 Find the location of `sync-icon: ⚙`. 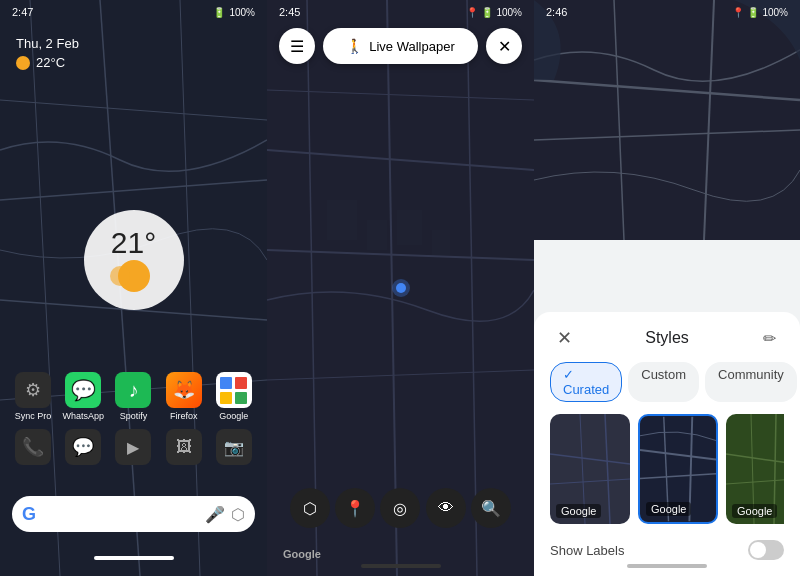

sync-icon: ⚙ is located at coordinates (33, 390).